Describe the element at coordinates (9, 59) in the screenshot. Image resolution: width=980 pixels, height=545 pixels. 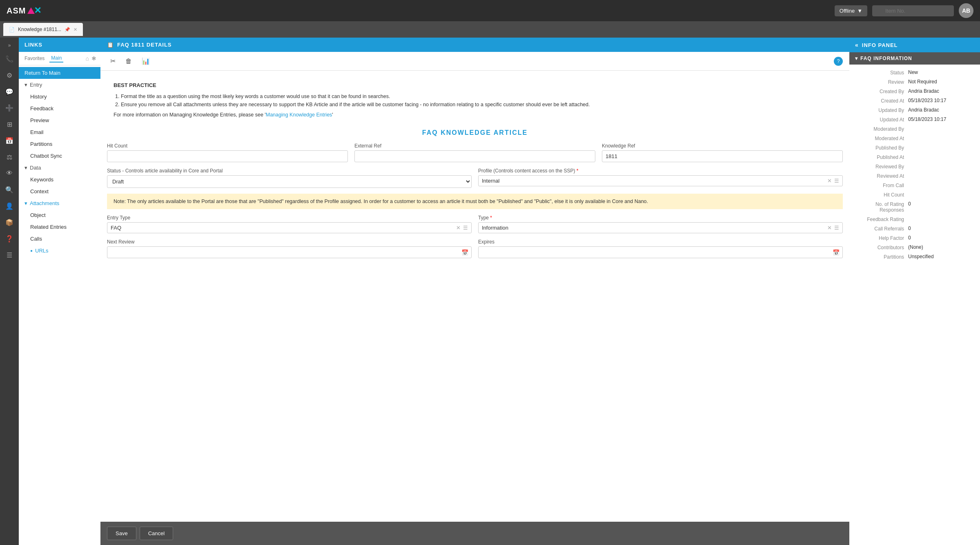
I see `rail-phone-icon: 📞` at that location.